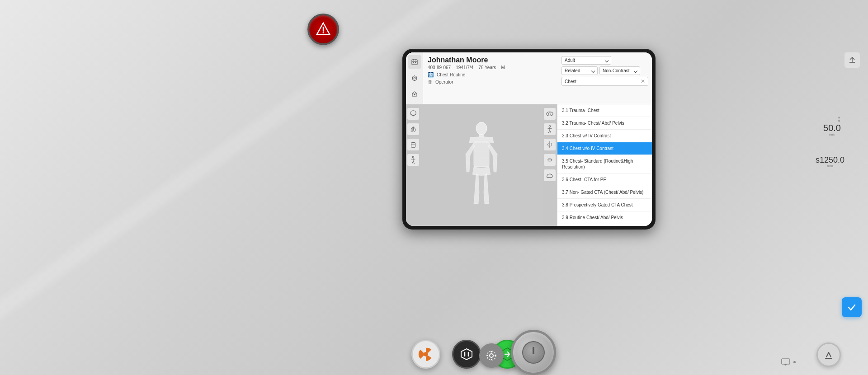 The image size is (868, 375). Describe the element at coordinates (413, 160) in the screenshot. I see `full-body-button` at that location.